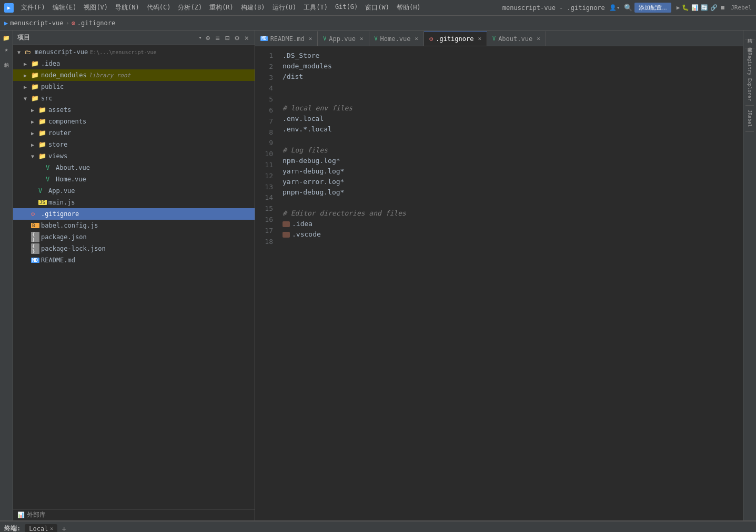  Describe the element at coordinates (750, 44) in the screenshot. I see `vert-label-favorites: 收藏夹` at that location.